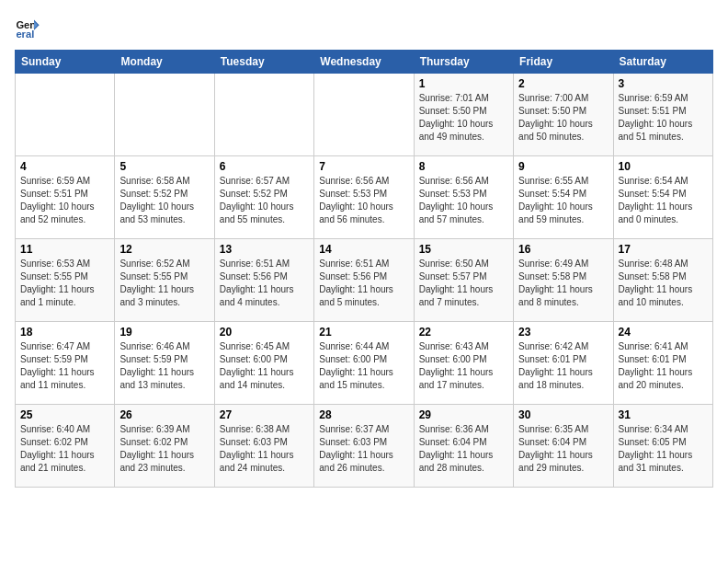  Describe the element at coordinates (65, 363) in the screenshot. I see `calendar-cell: 18Sunrise: 6:47 AM Sunset: 5:59 PM Dayli…` at that location.